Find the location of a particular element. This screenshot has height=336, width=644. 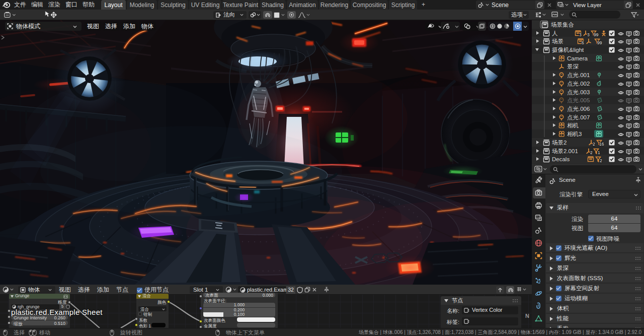

svg-text: 点光.007 is located at coordinates (579, 117).